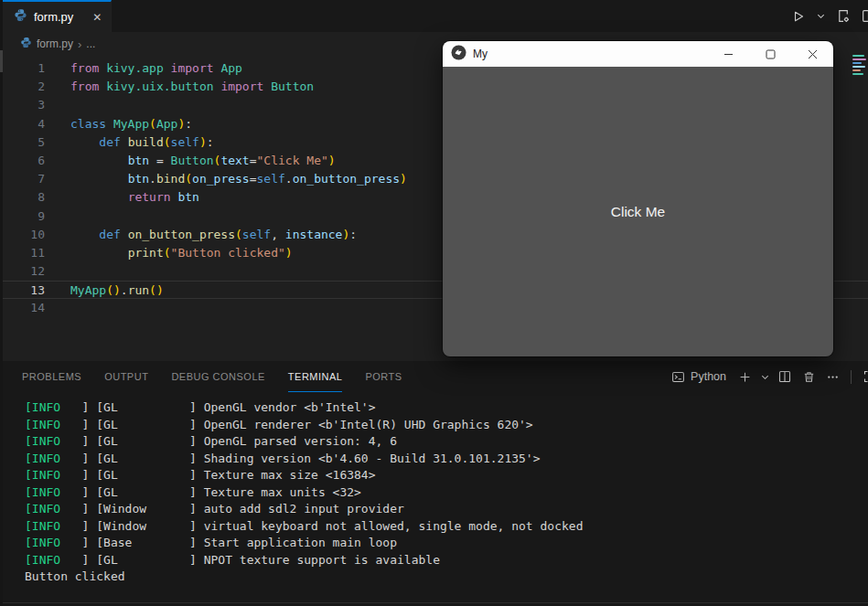 This screenshot has width=868, height=606. What do you see at coordinates (765, 377) in the screenshot?
I see `terminal-dropdown-chevron-icon` at bounding box center [765, 377].